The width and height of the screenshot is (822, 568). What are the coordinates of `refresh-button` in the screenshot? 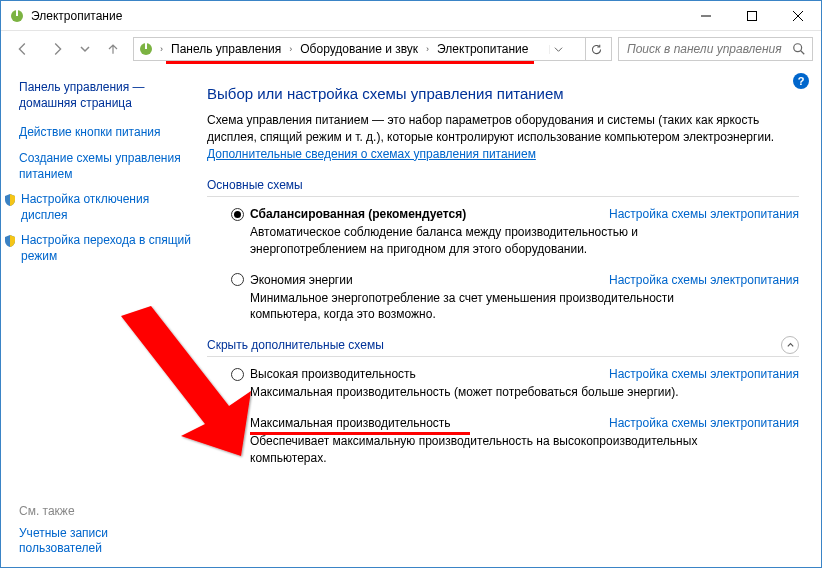 It's located at (596, 49).